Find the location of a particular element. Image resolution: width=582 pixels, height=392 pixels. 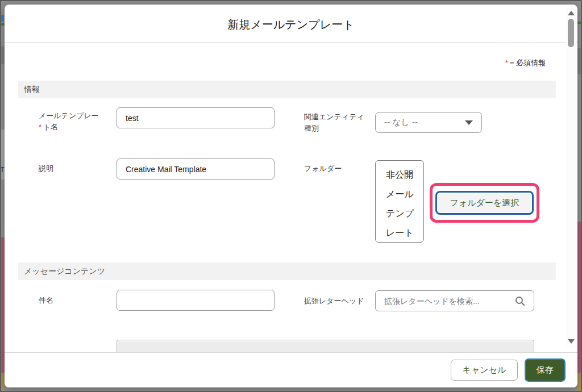

folder-value-line: テンプ is located at coordinates (405, 214).